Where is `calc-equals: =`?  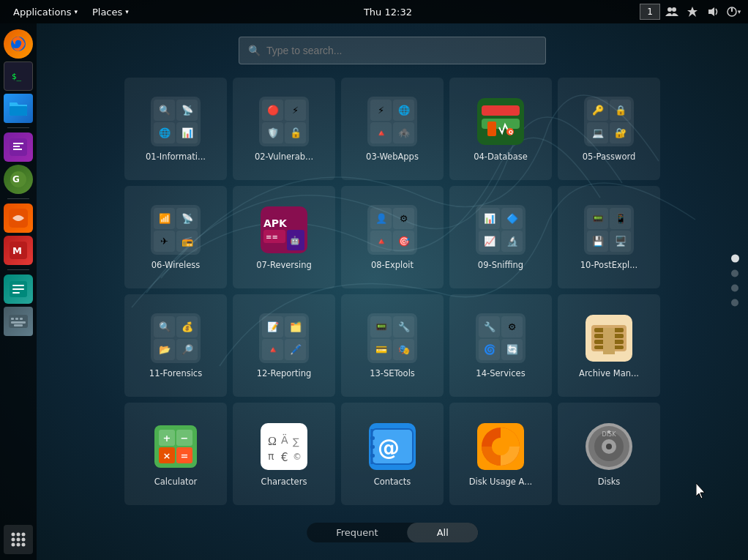
calc-equals: = is located at coordinates (184, 455).